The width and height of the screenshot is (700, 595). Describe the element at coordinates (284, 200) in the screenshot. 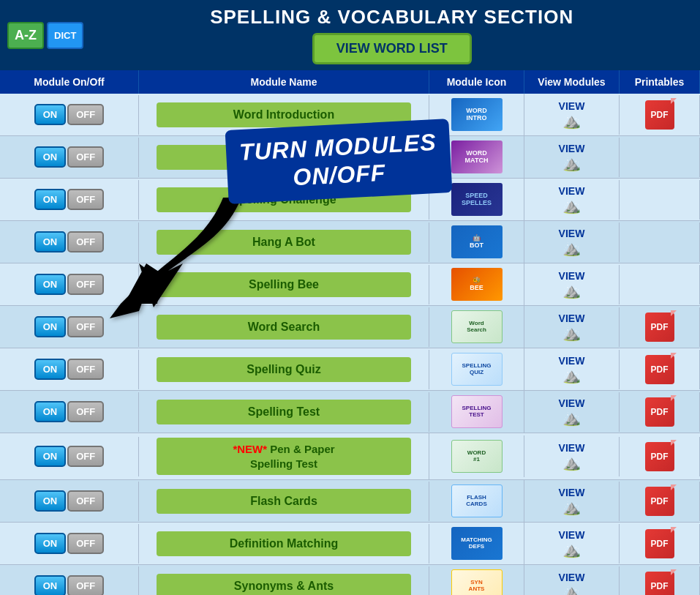

I see `module-name-cell: Spelling Challenge` at that location.